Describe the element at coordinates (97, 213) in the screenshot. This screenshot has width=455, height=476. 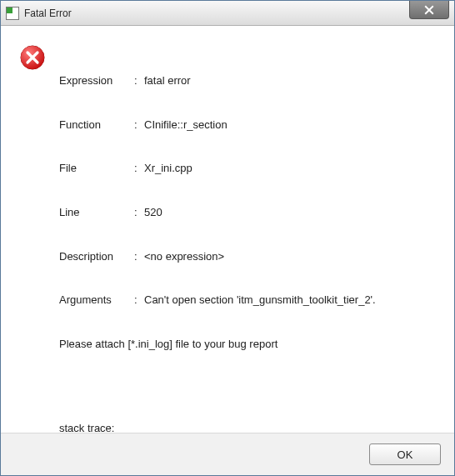
I see `line-label: Line` at that location.